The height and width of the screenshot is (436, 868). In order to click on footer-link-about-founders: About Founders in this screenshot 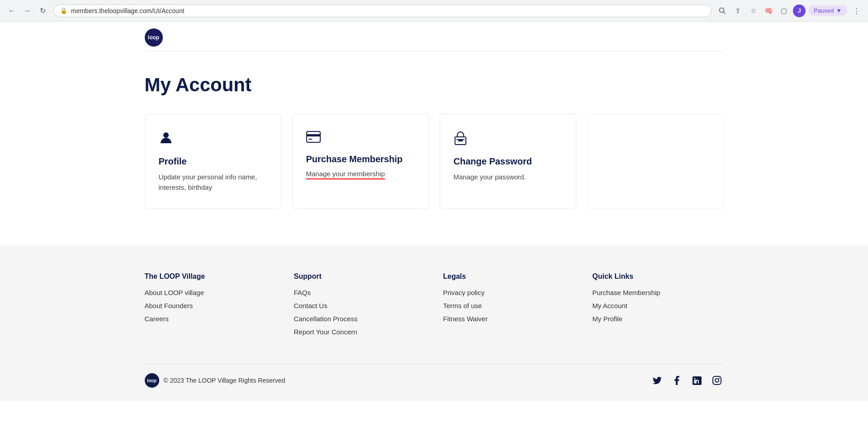, I will do `click(210, 305)`.